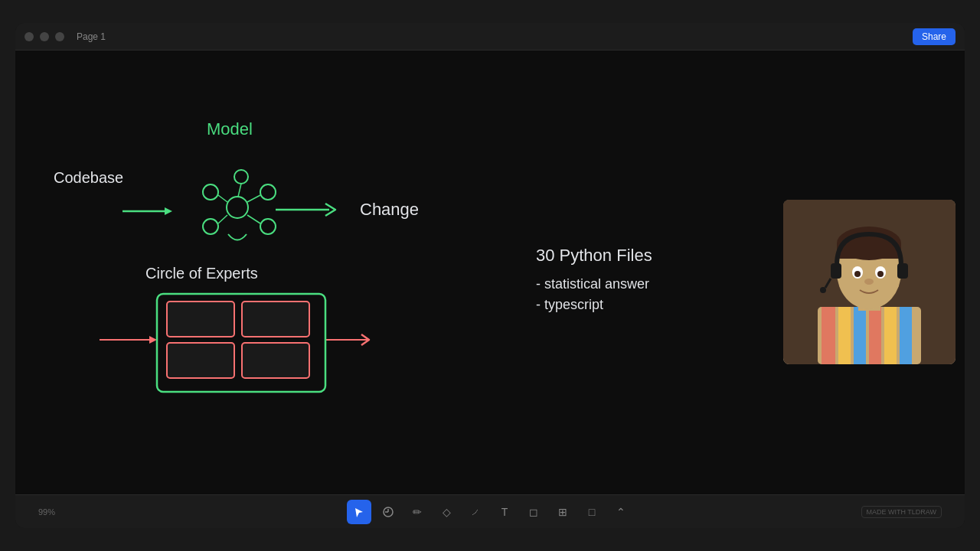 The height and width of the screenshot is (551, 980). Describe the element at coordinates (534, 512) in the screenshot. I see `speech-tool-button: ◻` at that location.